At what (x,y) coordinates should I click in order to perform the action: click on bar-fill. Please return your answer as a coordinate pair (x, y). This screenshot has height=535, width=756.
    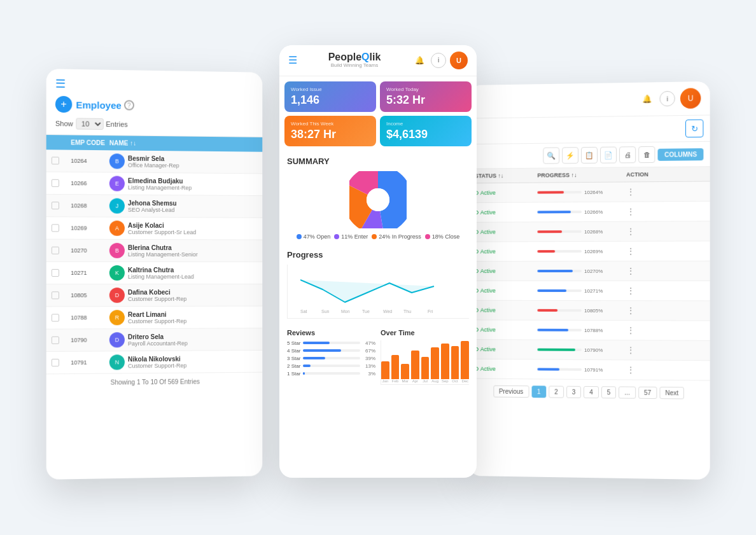
    Looking at the image, I should click on (304, 373).